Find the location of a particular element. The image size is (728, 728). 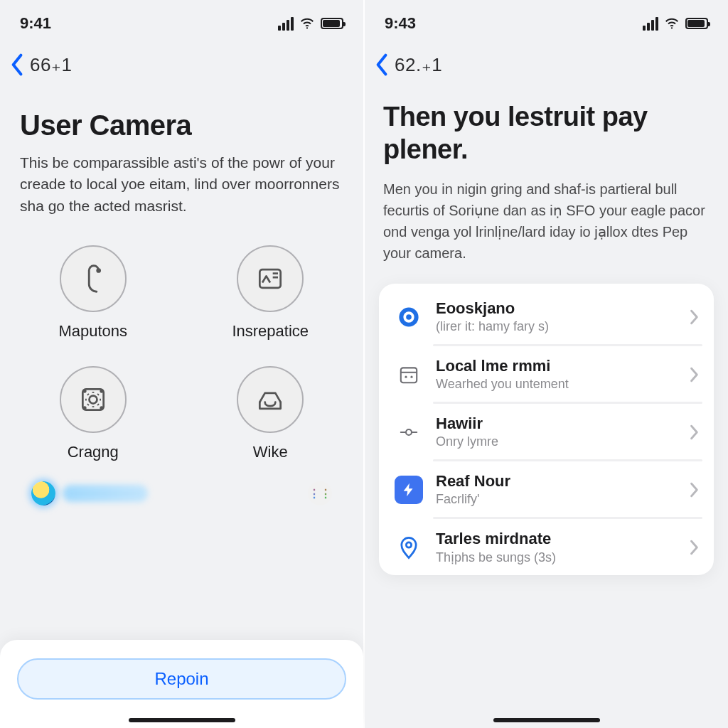

nav-bar: 62.₊1 is located at coordinates (546, 58).